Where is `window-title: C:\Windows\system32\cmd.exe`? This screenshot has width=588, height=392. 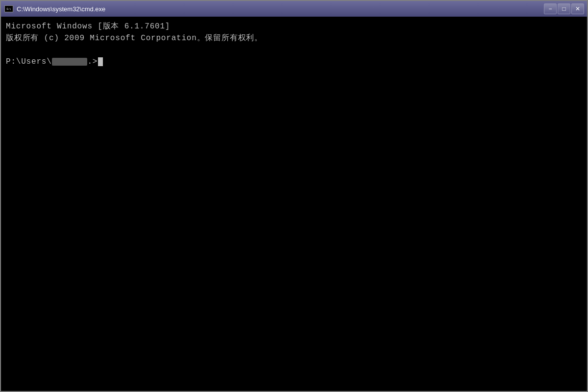 window-title: C:\Windows\system32\cmd.exe is located at coordinates (280, 9).